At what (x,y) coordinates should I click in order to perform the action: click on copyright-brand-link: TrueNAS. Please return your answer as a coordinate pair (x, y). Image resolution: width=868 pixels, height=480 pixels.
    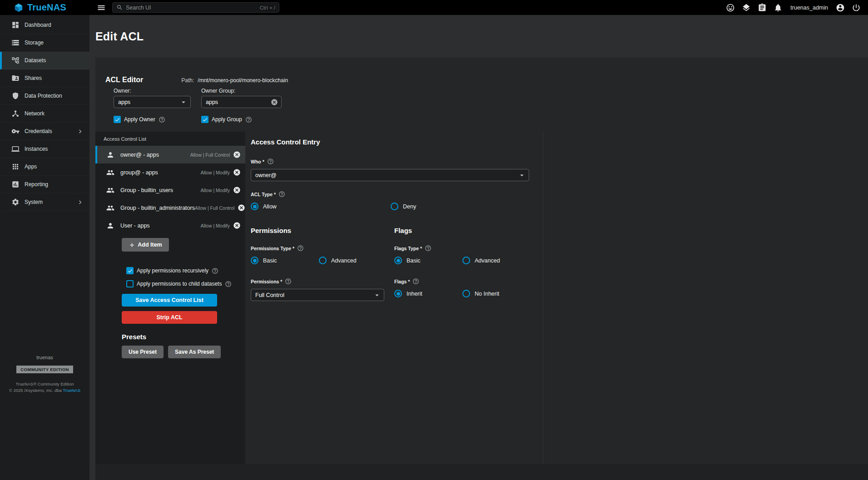
    Looking at the image, I should click on (72, 391).